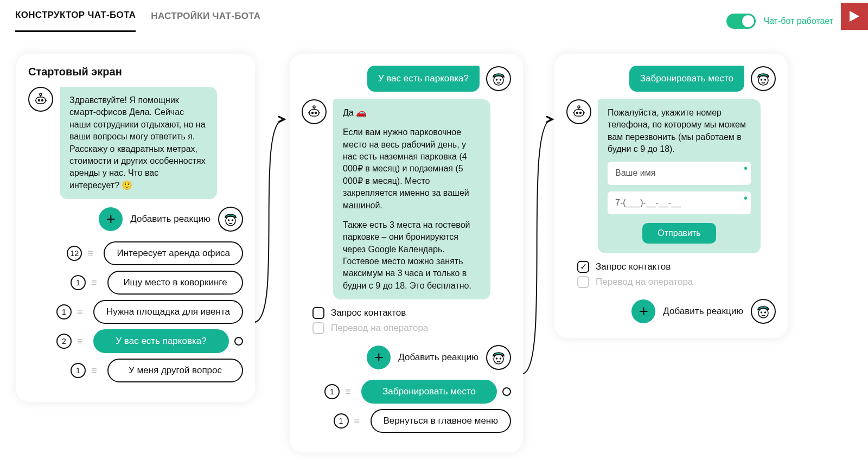 The image size is (868, 460). Describe the element at coordinates (136, 312) in the screenshot. I see `option-row: 1 ≡ Нужна площадка для ивента` at that location.